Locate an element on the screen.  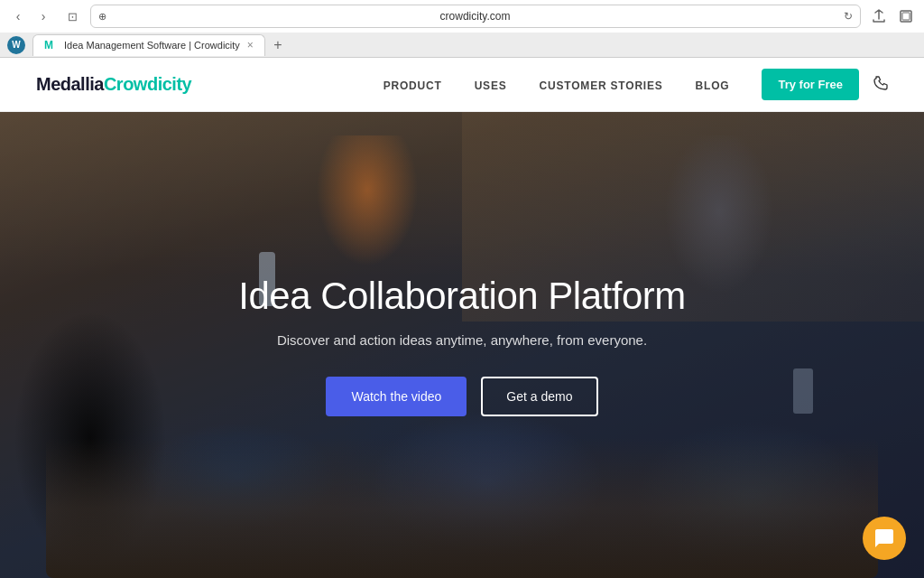
back-icon: ‹ is located at coordinates (18, 16).